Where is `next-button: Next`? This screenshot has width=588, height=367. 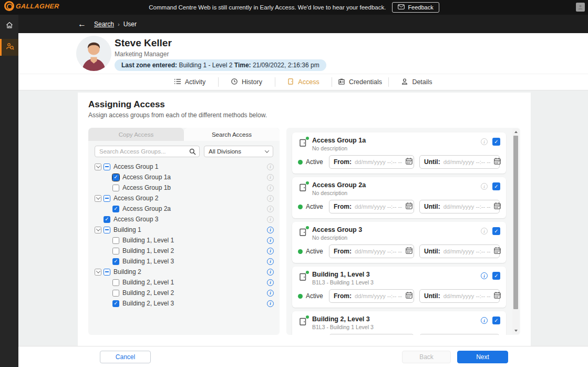 next-button: Next is located at coordinates (482, 357).